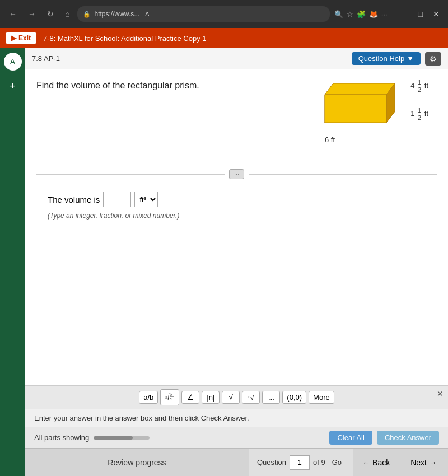 The height and width of the screenshot is (476, 448). Describe the element at coordinates (236, 206) in the screenshot. I see `answer-area: The volume is ft³ ft² ft (Type an intege…` at that location.